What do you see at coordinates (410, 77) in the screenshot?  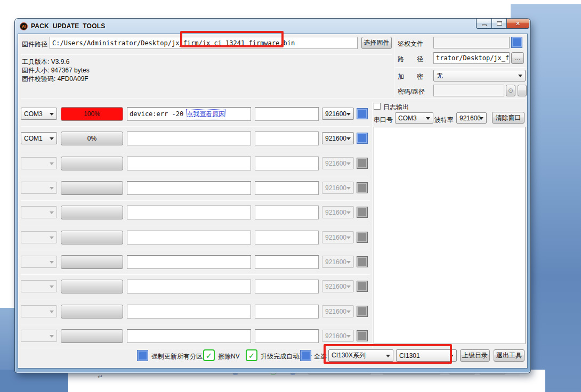 I see `encrypt-label: 加 密` at bounding box center [410, 77].